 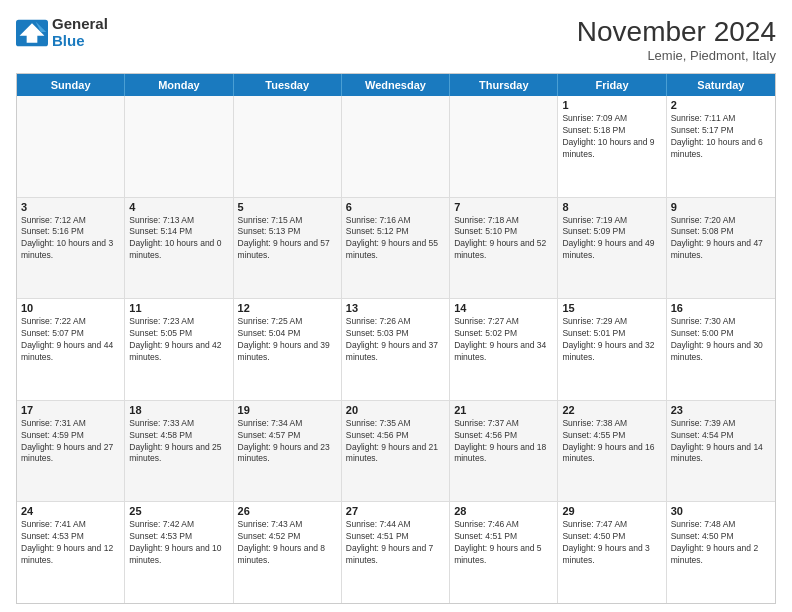 What do you see at coordinates (612, 239) in the screenshot?
I see `cell-info: Sunrise: 7:19 AM Sunset: 5:09 PM Dayligh…` at bounding box center [612, 239].